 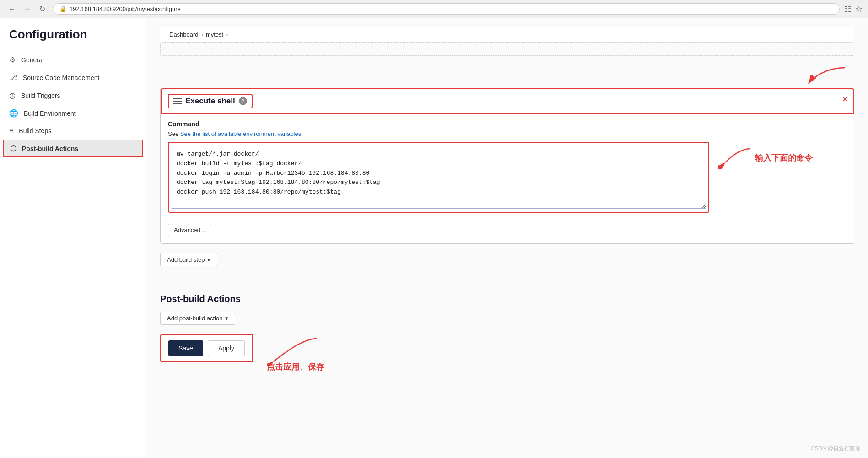 What do you see at coordinates (507, 75) in the screenshot?
I see `top-annotation` at bounding box center [507, 75].